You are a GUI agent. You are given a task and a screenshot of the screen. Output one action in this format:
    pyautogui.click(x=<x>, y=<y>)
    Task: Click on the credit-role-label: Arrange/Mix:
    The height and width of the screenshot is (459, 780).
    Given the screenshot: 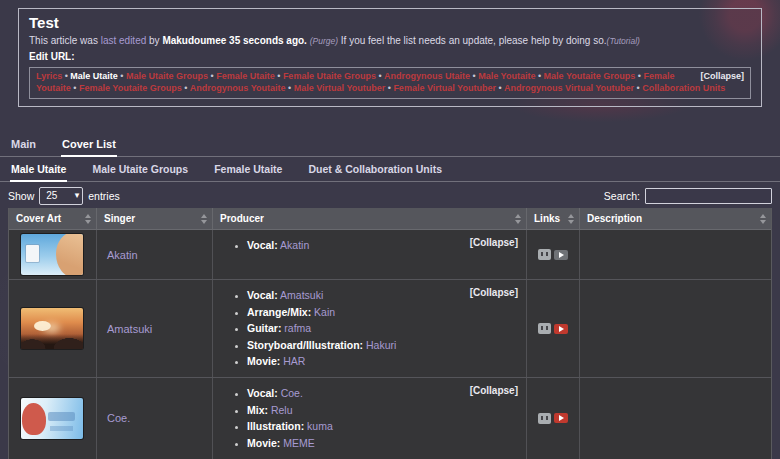 What is the action you would take?
    pyautogui.click(x=279, y=312)
    